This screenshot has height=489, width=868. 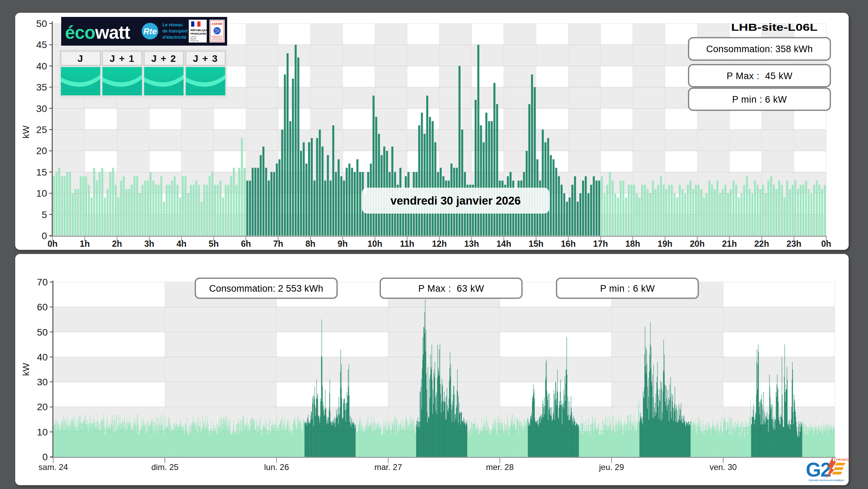 What do you see at coordinates (122, 59) in the screenshot?
I see `svg-text: J + 1` at bounding box center [122, 59].